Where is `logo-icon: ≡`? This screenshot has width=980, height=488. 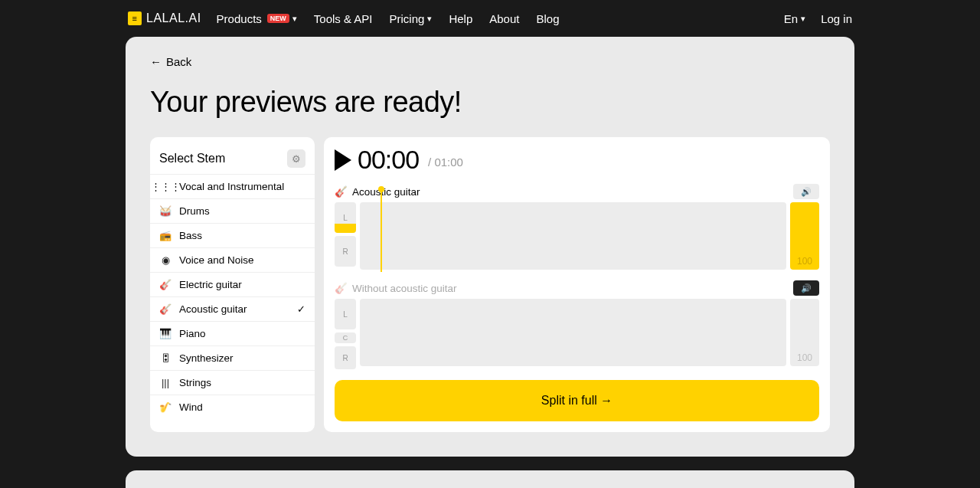
logo-icon: ≡ is located at coordinates (135, 18).